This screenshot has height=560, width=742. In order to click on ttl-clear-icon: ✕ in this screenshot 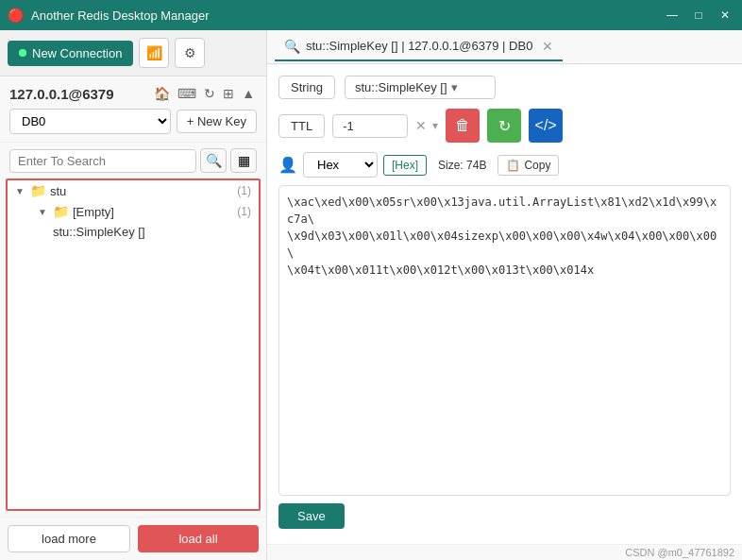, I will do `click(421, 126)`.